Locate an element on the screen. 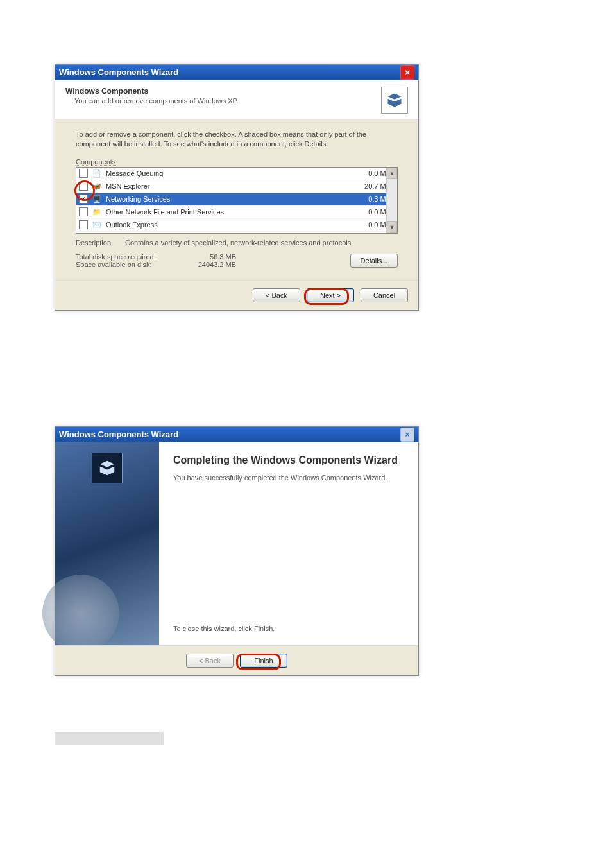 This screenshot has width=612, height=868. wizard-side-panel is located at coordinates (107, 544).